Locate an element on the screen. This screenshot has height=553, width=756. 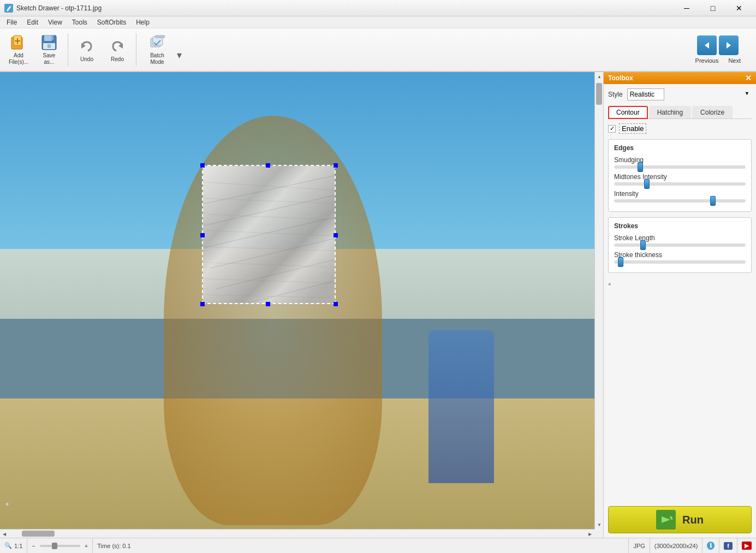
status-slider: − + is located at coordinates (60, 546).